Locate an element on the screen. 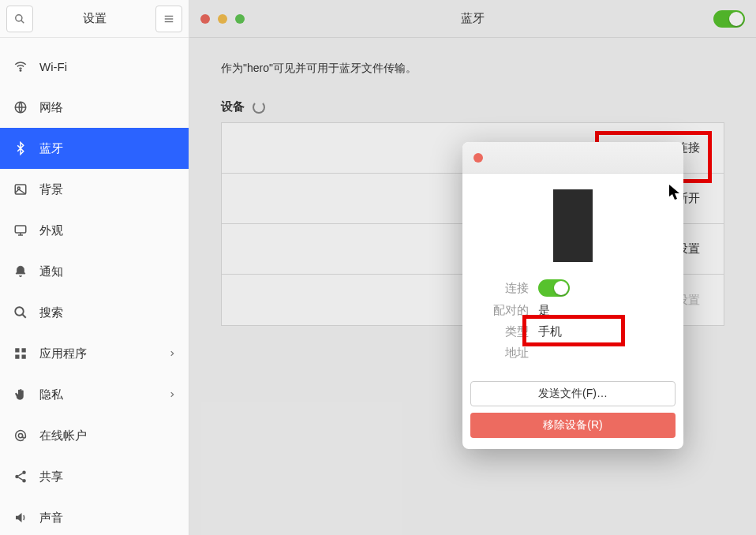 Image resolution: width=756 pixels, height=535 pixels. sidebar-item-network: 网络 is located at coordinates (95, 107).